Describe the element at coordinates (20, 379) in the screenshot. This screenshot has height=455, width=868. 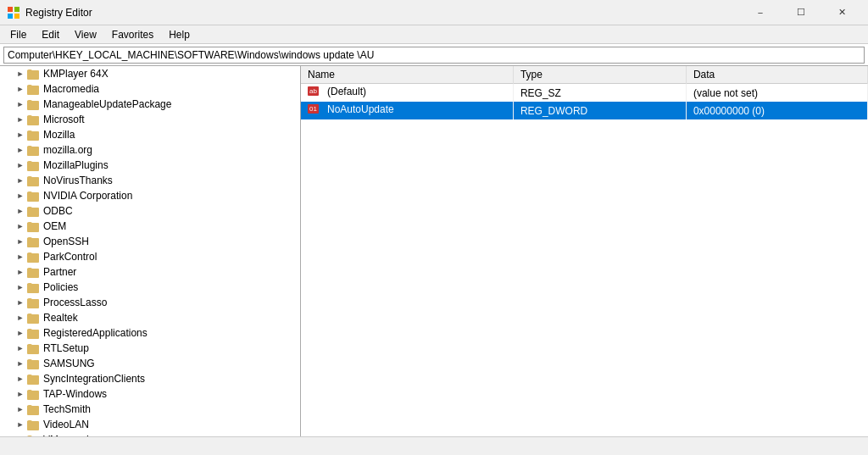
I see `expander-syncintegration: ►` at that location.